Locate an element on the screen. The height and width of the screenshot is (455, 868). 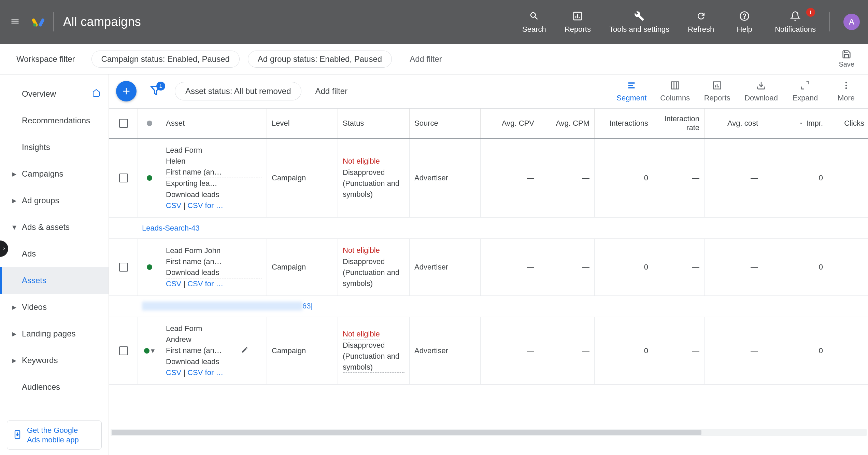
notifications-button: ! Notifications is located at coordinates (795, 22).